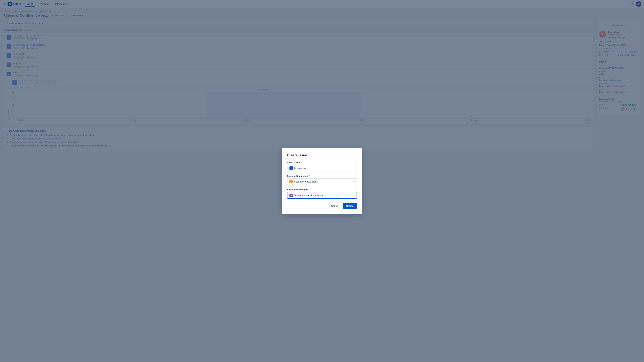 This screenshot has height=362, width=644. What do you see at coordinates (291, 168) in the screenshot?
I see `site-icon: ◇` at bounding box center [291, 168].